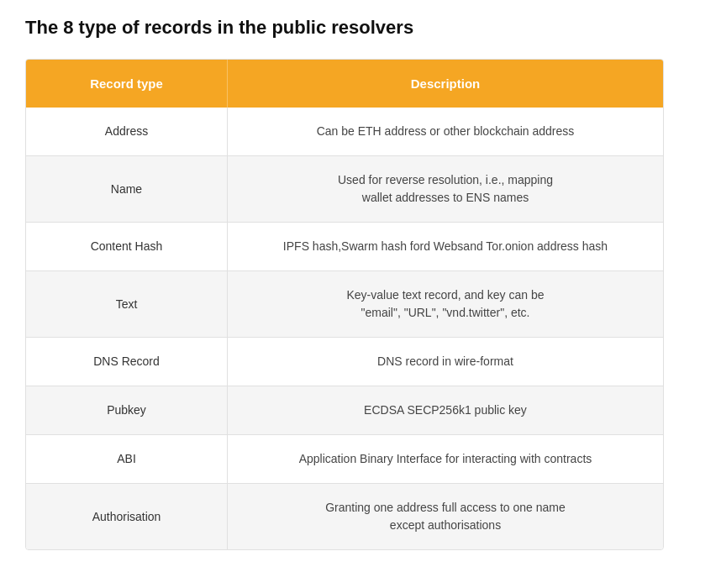  Describe the element at coordinates (360, 28) in the screenshot. I see `page-title: The 8 type of records in the public reso…` at that location.